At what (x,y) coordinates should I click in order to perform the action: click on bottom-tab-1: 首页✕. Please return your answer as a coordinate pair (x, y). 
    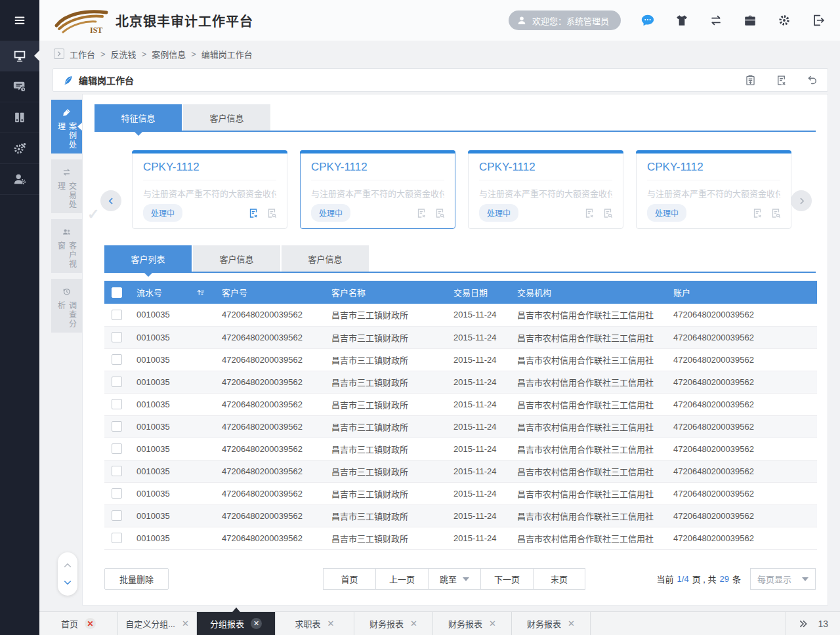
    Looking at the image, I should click on (79, 623).